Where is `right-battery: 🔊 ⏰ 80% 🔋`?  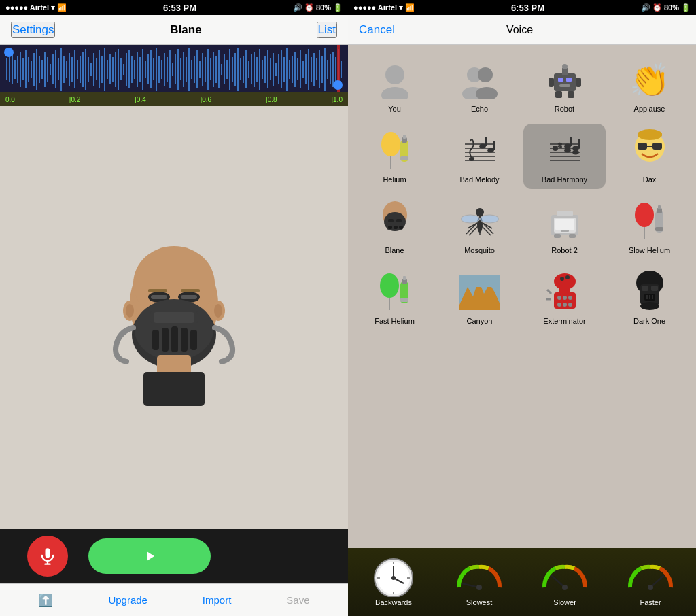
right-battery: 🔊 ⏰ 80% 🔋 is located at coordinates (666, 8).